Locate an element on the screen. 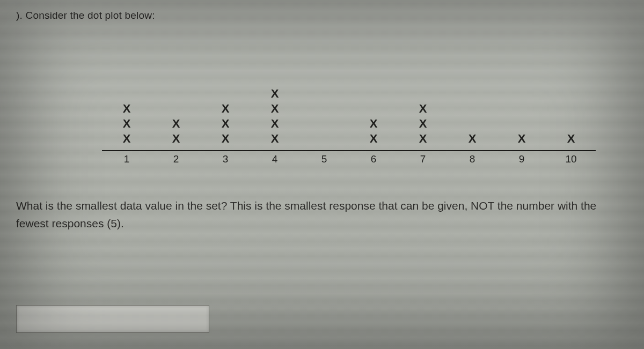  answer-input is located at coordinates (113, 319).